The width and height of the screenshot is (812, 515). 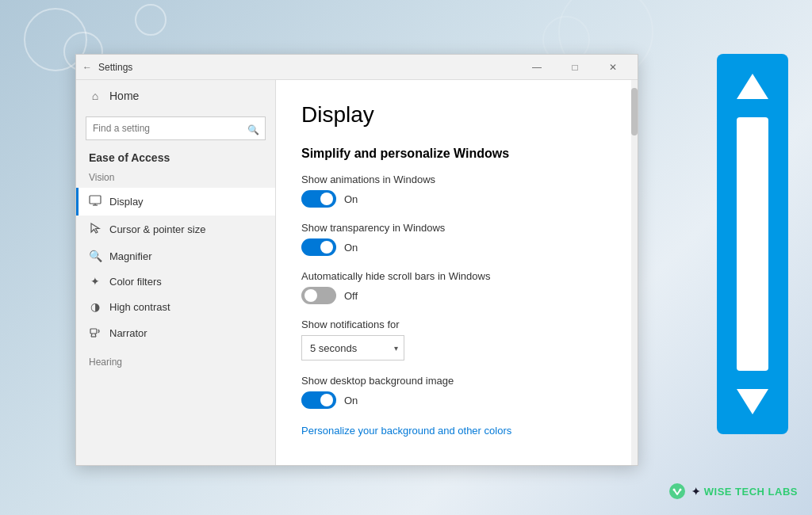 What do you see at coordinates (176, 281) in the screenshot?
I see `sidebar-item-color-filters: ✦ Color filters` at bounding box center [176, 281].